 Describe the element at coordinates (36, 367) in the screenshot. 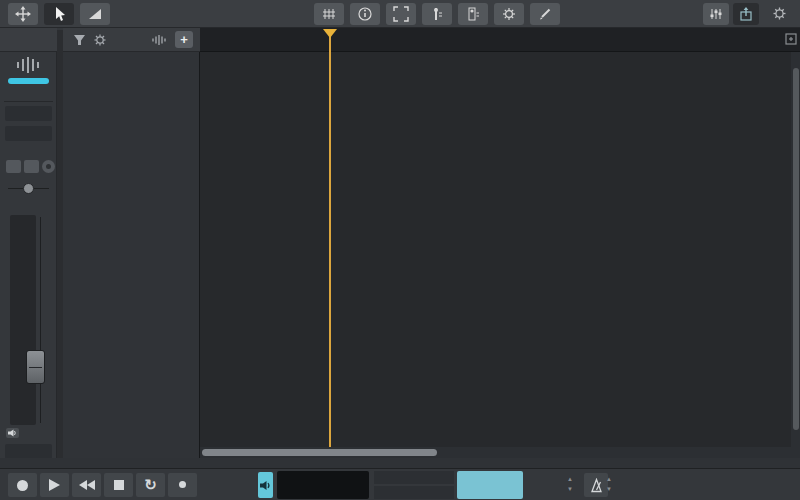

I see `volume-fader-handle` at that location.